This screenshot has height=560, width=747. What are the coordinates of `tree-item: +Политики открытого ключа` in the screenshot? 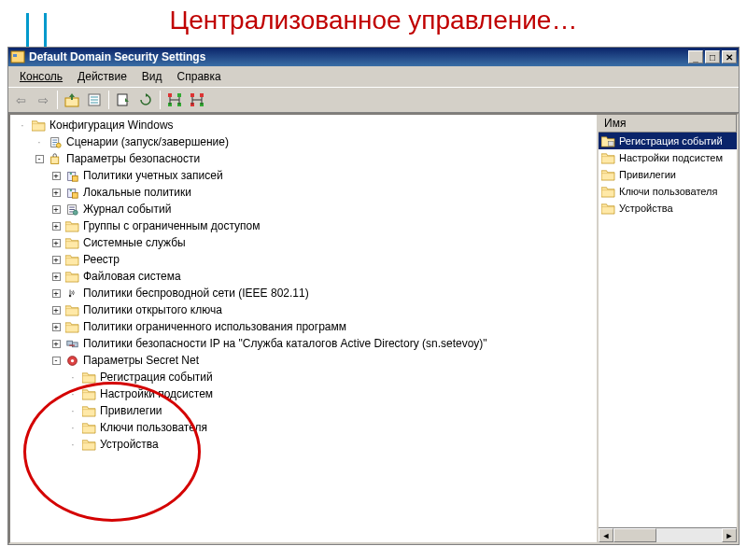 It's located at (303, 310).